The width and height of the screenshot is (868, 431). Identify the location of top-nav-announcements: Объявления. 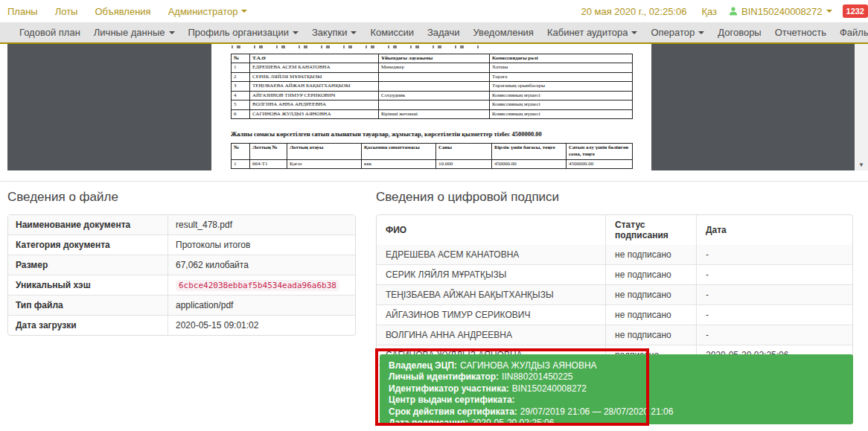
(122, 12).